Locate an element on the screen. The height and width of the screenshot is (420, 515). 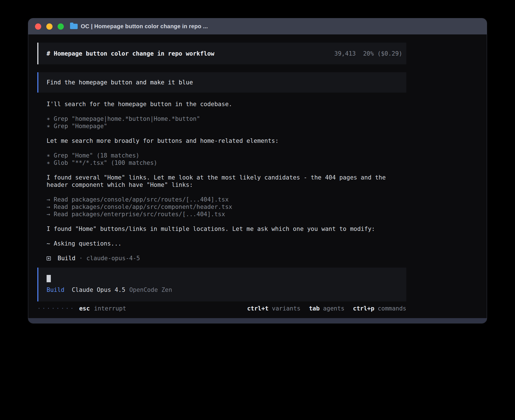
close-button is located at coordinates (38, 27).